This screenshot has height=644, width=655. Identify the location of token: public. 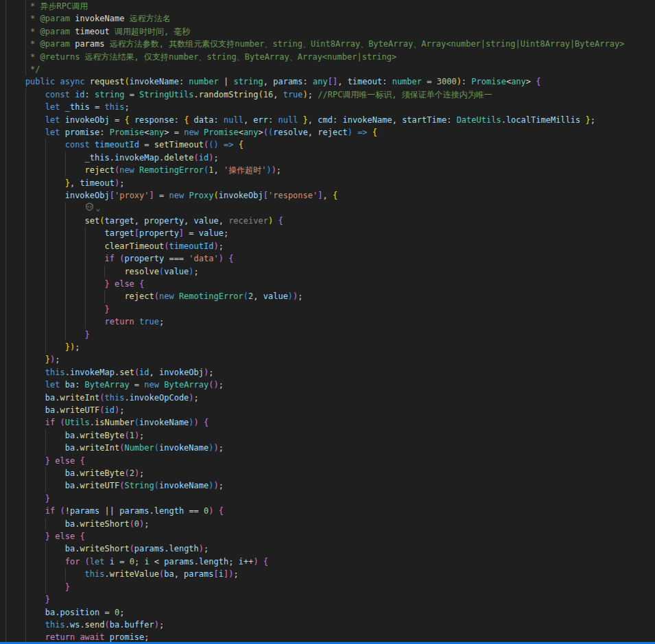
(40, 82).